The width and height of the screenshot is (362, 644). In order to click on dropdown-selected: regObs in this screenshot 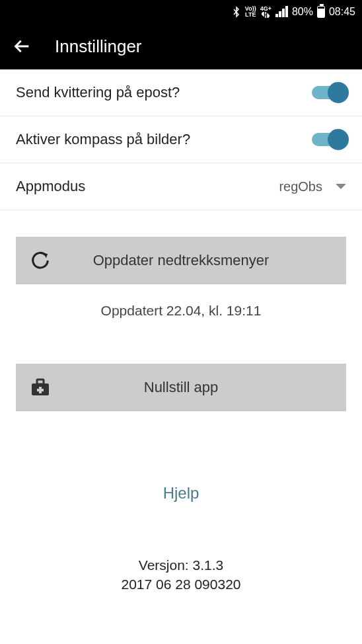, I will do `click(301, 186)`.